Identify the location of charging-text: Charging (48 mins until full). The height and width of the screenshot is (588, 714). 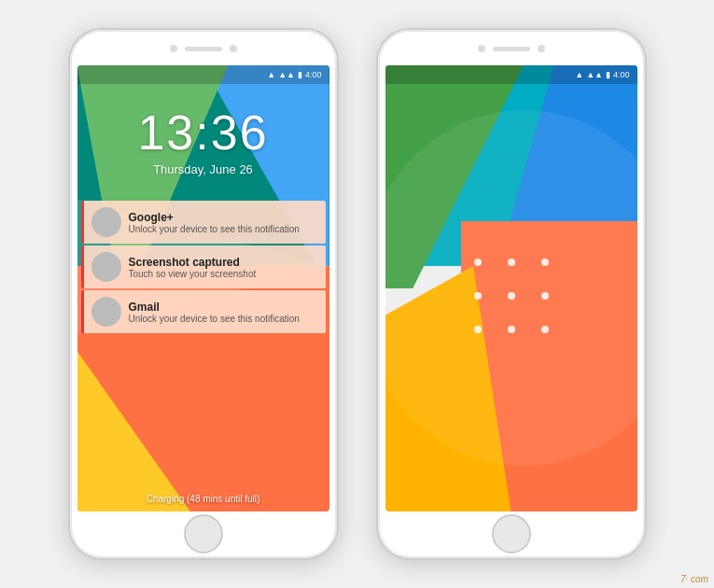
(203, 498).